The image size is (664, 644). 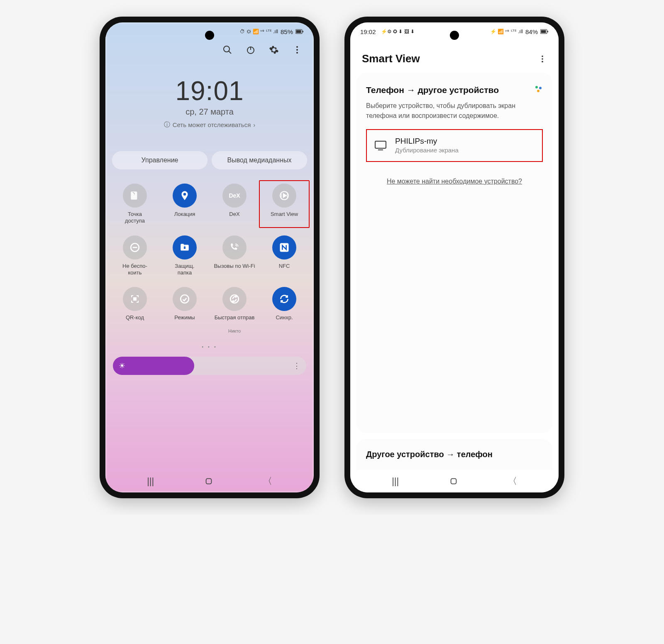 What do you see at coordinates (135, 256) in the screenshot?
I see `tile-dnd: Не беспо- коить` at bounding box center [135, 256].